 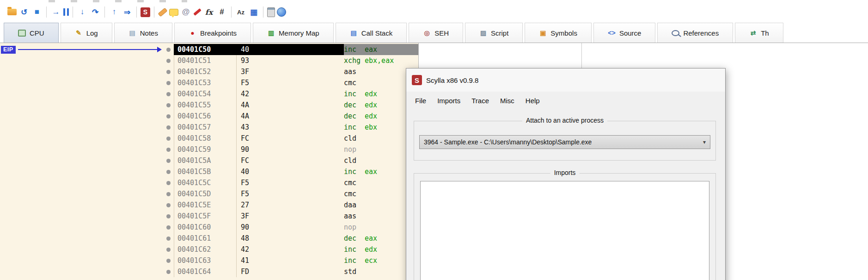 I want to click on disasm-row: 00401C5E27daa, so click(x=290, y=205).